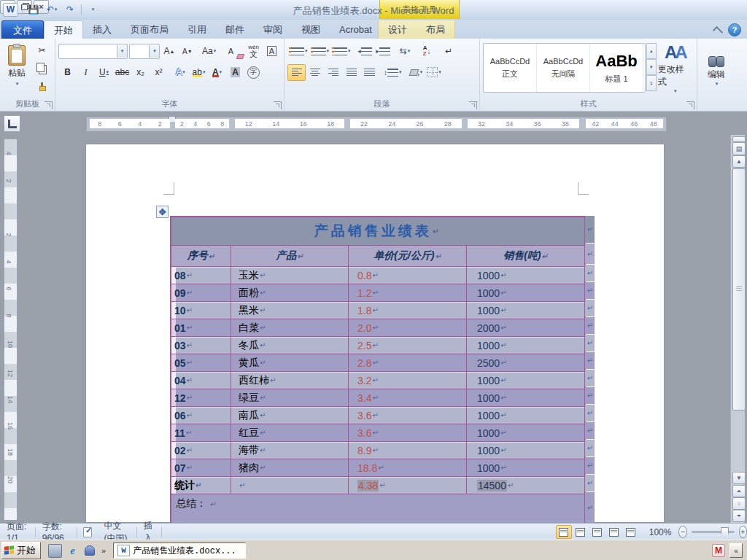  Describe the element at coordinates (290, 486) in the screenshot. I see `stats-cell: ↵` at that location.